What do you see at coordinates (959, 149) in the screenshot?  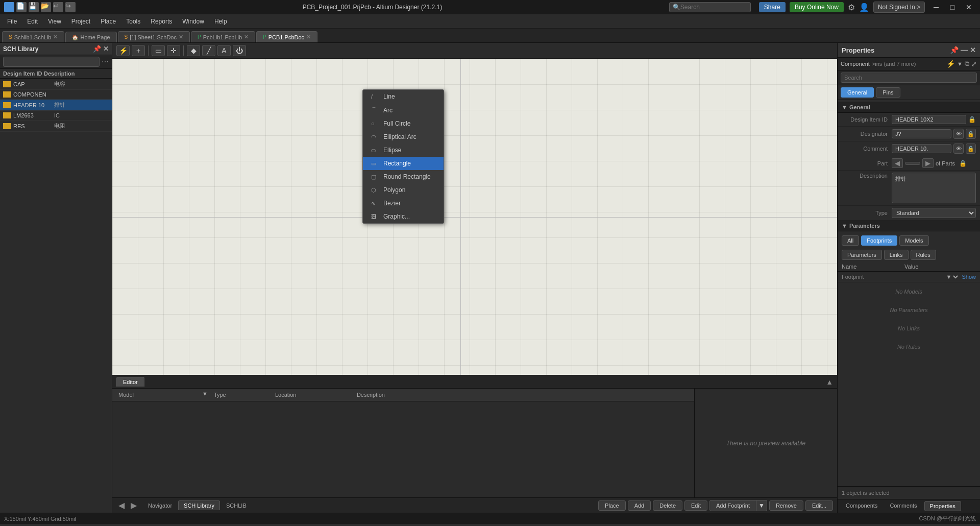 I see `comment-eye-btn: 👁` at bounding box center [959, 149].